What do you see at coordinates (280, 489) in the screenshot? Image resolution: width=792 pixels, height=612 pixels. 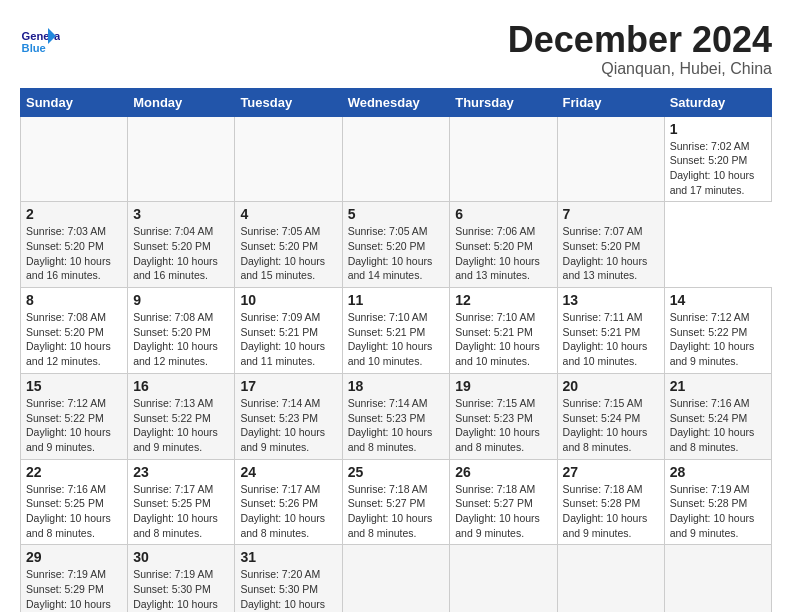 I see `sunrise: Sunrise: 7:17 AM` at bounding box center [280, 489].